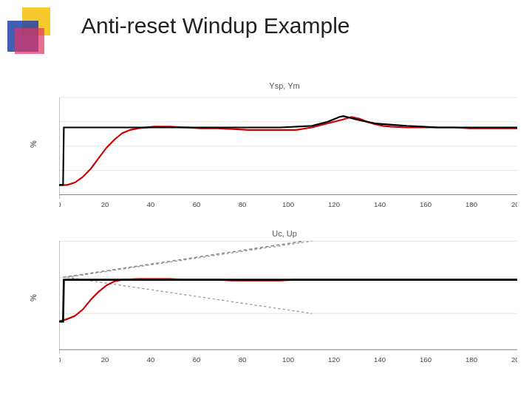 The width and height of the screenshot is (532, 399). I want to click on decorative-squares, so click(37, 37).